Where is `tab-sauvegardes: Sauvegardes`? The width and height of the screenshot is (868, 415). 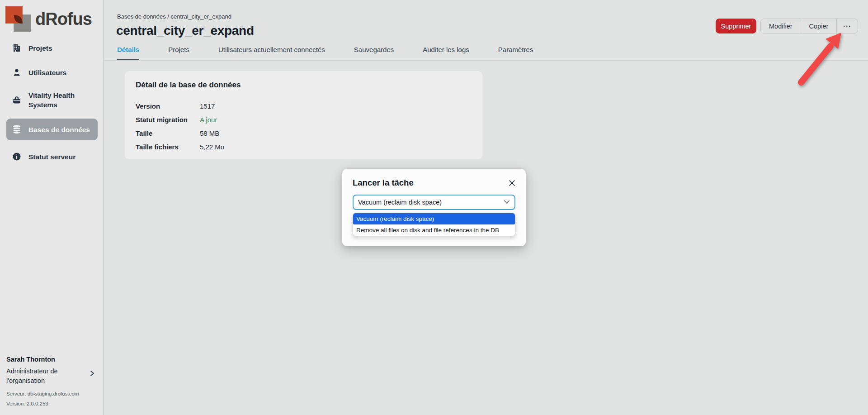
tab-sauvegardes: Sauvegardes is located at coordinates (374, 53).